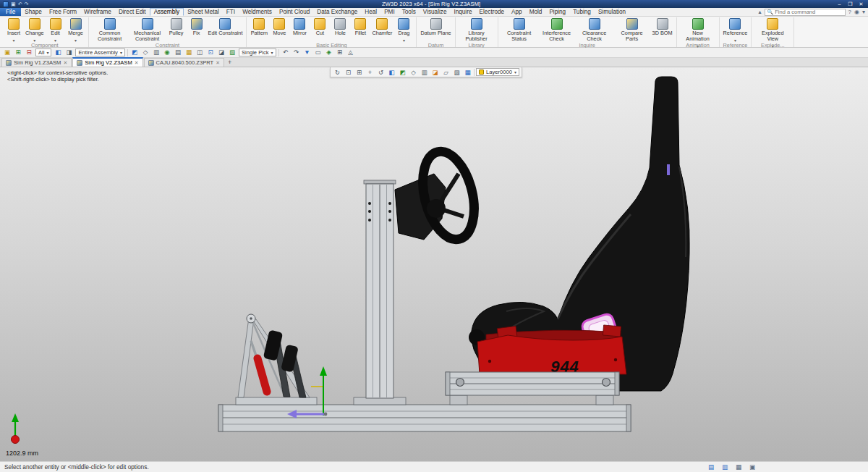  Describe the element at coordinates (231, 12) in the screenshot. I see `menu-tab-fti: FTI` at that location.